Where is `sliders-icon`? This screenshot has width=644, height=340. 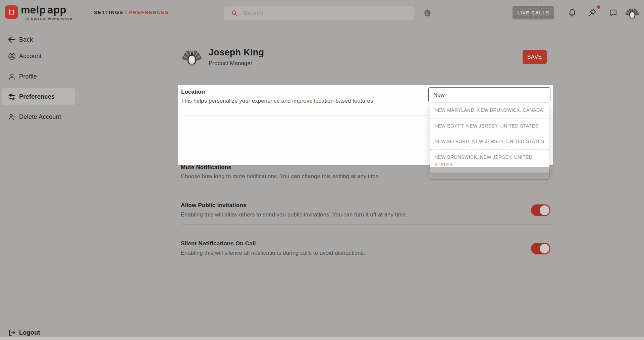 sliders-icon is located at coordinates (12, 97).